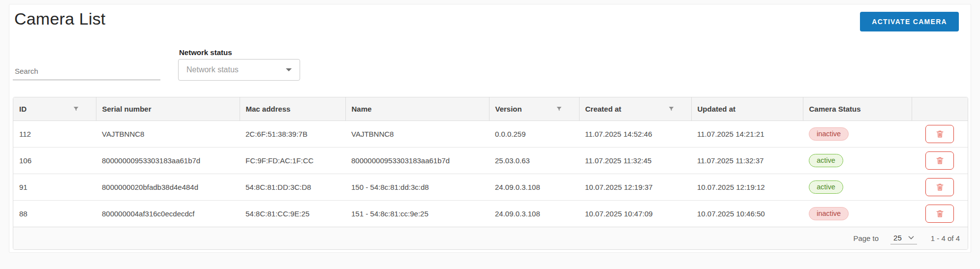  I want to click on cell-name: 150 - 54:8c:81:dd:3c:d8, so click(417, 187).